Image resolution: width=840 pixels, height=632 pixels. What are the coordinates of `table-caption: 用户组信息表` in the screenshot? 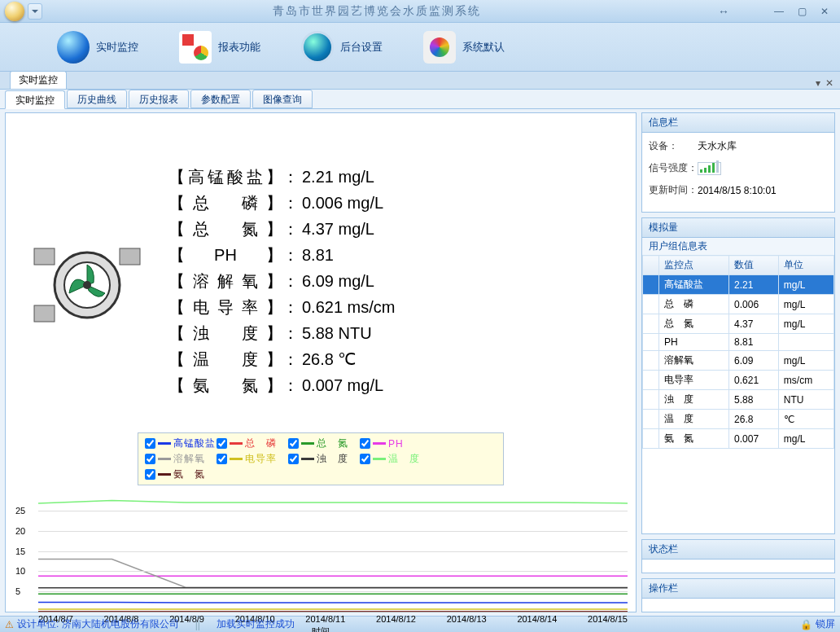 It's located at (738, 246).